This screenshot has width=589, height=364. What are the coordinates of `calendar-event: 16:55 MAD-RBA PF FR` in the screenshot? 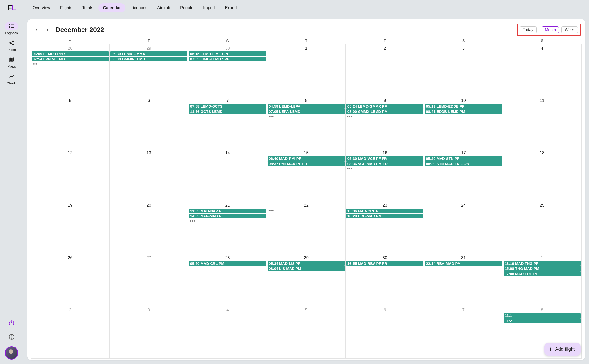 It's located at (385, 264).